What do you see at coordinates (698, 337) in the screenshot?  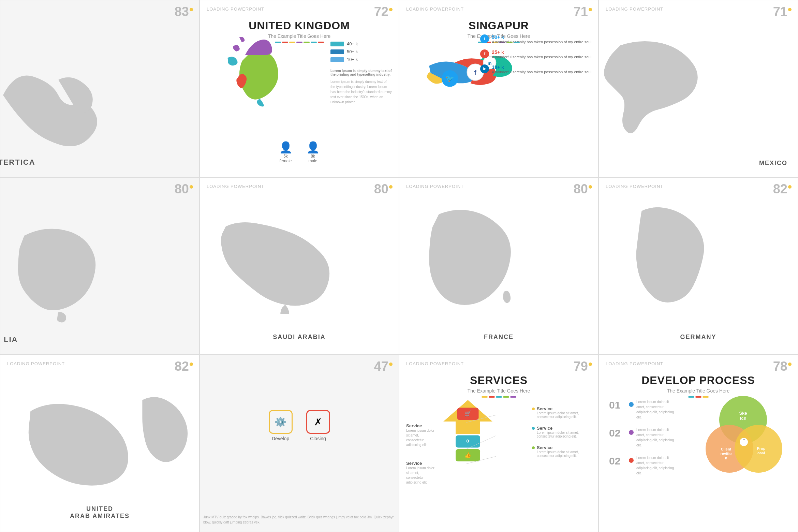 I see `germany-label: GERMANY` at bounding box center [698, 337].